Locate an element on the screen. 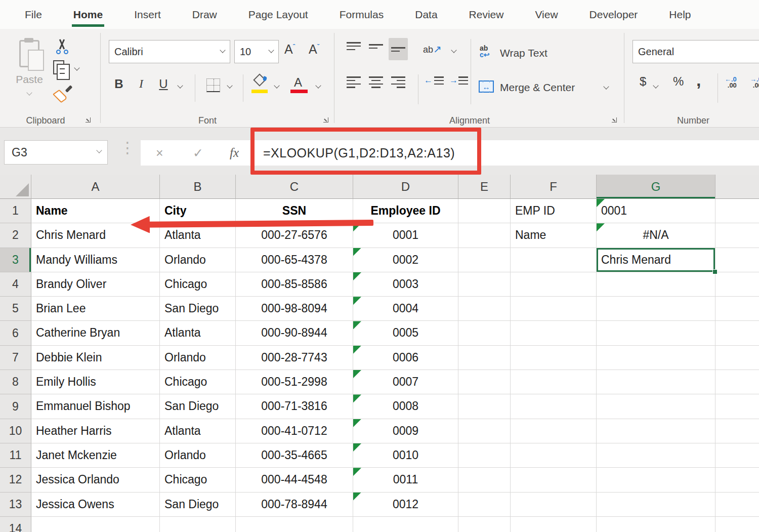  cell-H1 is located at coordinates (737, 211).